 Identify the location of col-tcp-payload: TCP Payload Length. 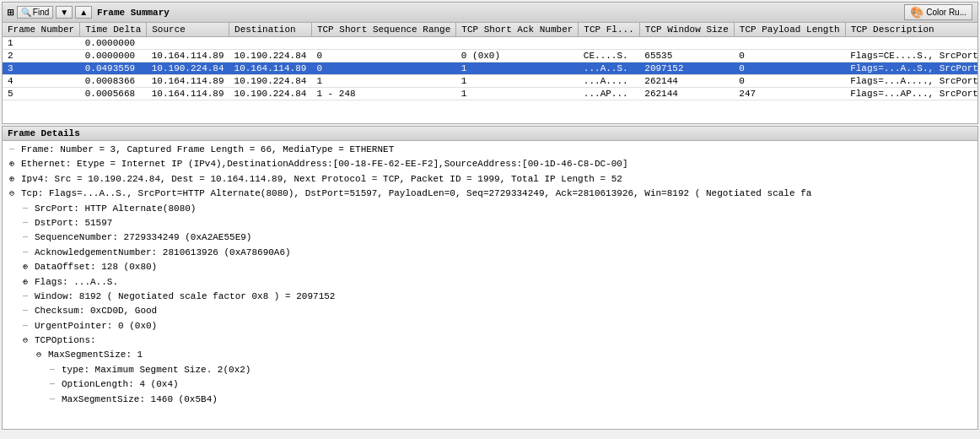
(789, 30).